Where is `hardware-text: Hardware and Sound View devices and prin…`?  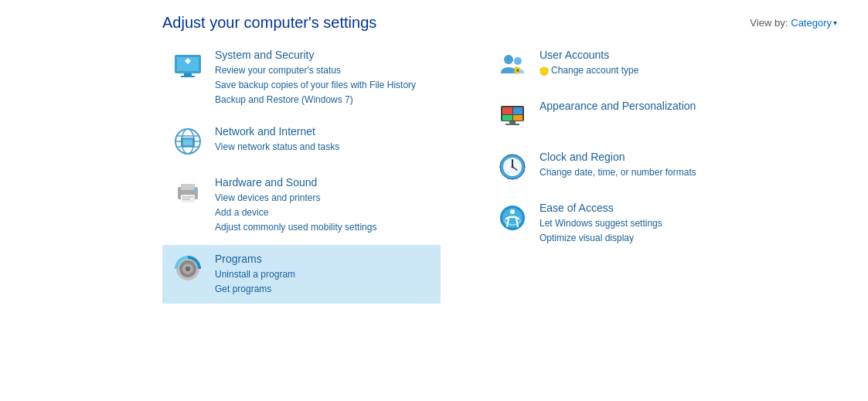
hardware-text: Hardware and Sound View devices and prin… is located at coordinates (323, 206).